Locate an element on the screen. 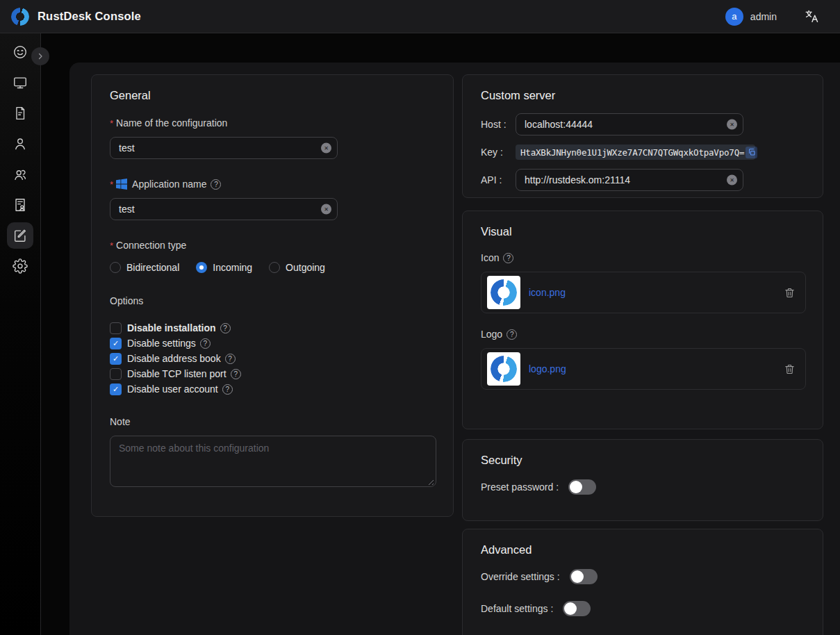  api-field: ✕ is located at coordinates (629, 180).